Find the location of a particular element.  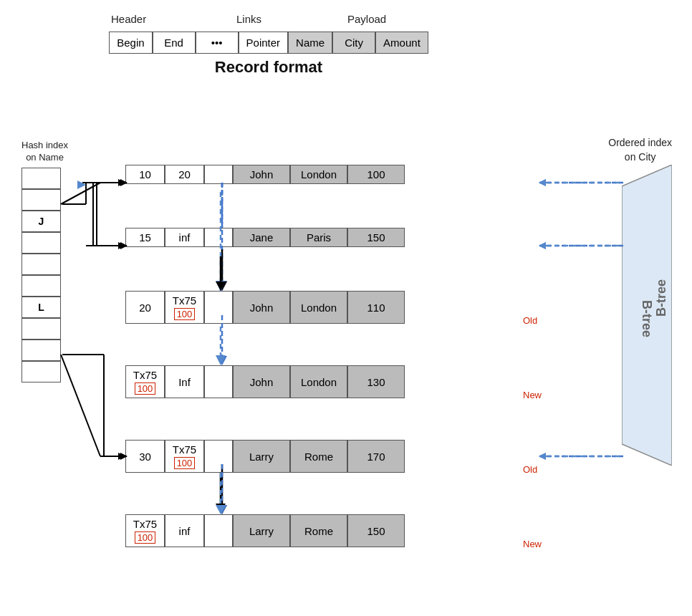

header-label: Header is located at coordinates (129, 19).